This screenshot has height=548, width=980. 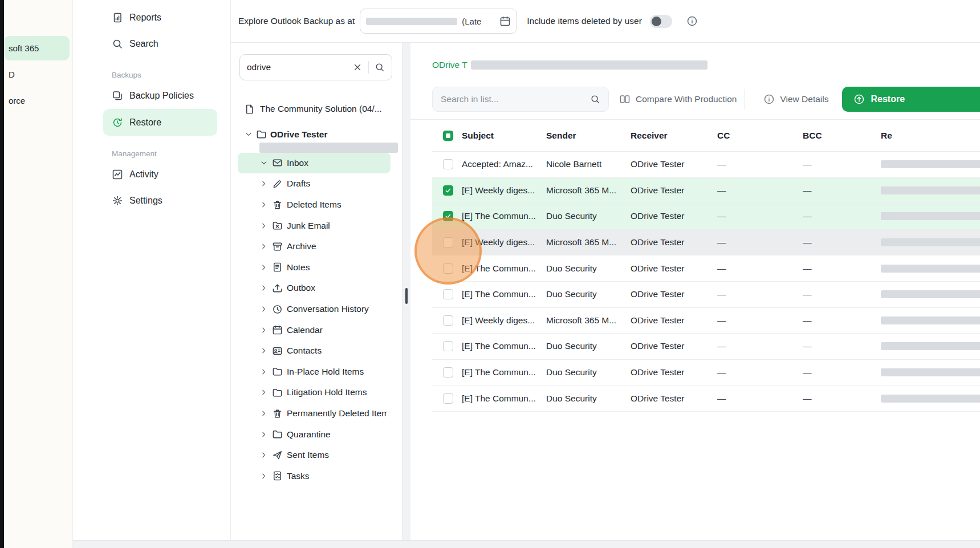 What do you see at coordinates (309, 435) in the screenshot?
I see `tree-item-quarantine: Quarantine` at bounding box center [309, 435].